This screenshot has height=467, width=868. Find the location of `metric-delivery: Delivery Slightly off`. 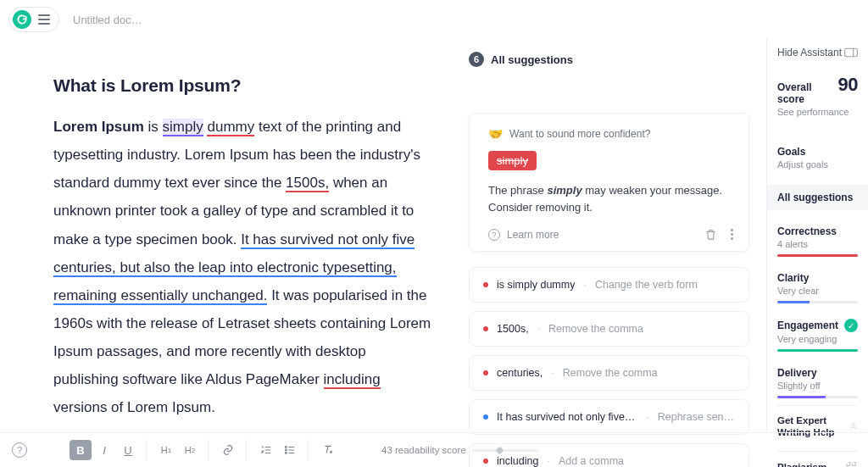

metric-delivery: Delivery Slightly off is located at coordinates (817, 383).